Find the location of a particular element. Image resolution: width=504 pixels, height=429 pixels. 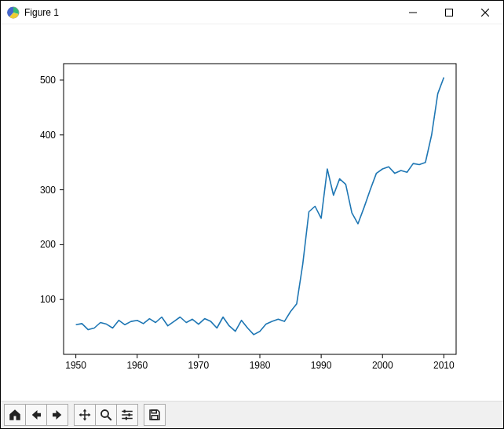

svg-text: 2000 is located at coordinates (383, 365).